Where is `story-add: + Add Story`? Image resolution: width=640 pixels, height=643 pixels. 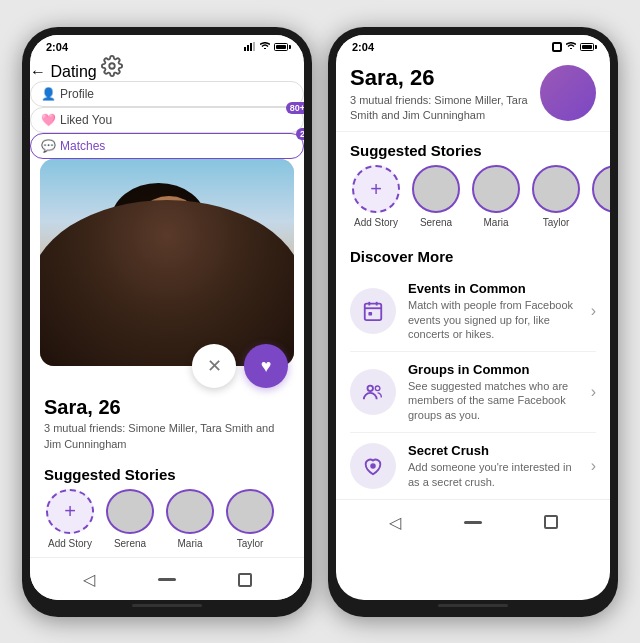 story-add: + Add Story is located at coordinates (70, 518).